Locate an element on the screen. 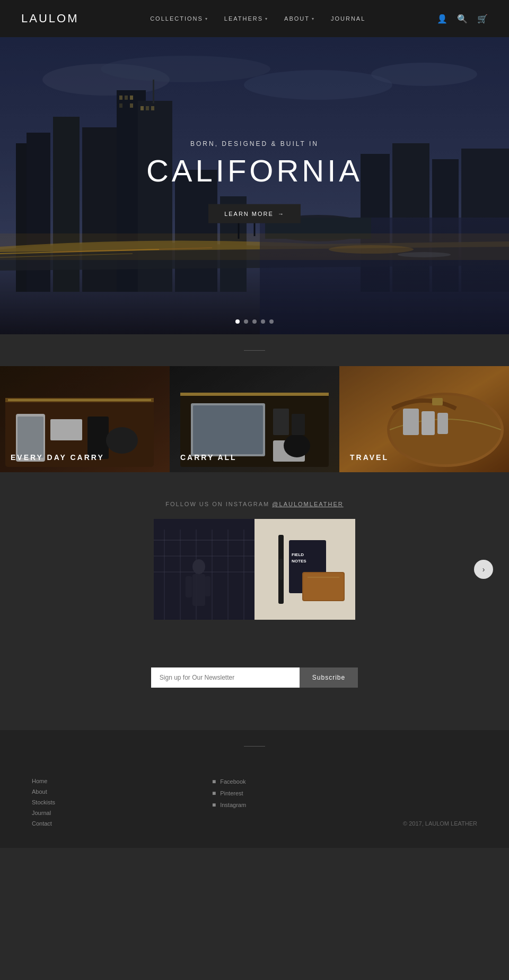 Image resolution: width=509 pixels, height=980 pixels. footer-social: ■ Facebook ■ Pinterest ■ Instagram is located at coordinates (229, 793).